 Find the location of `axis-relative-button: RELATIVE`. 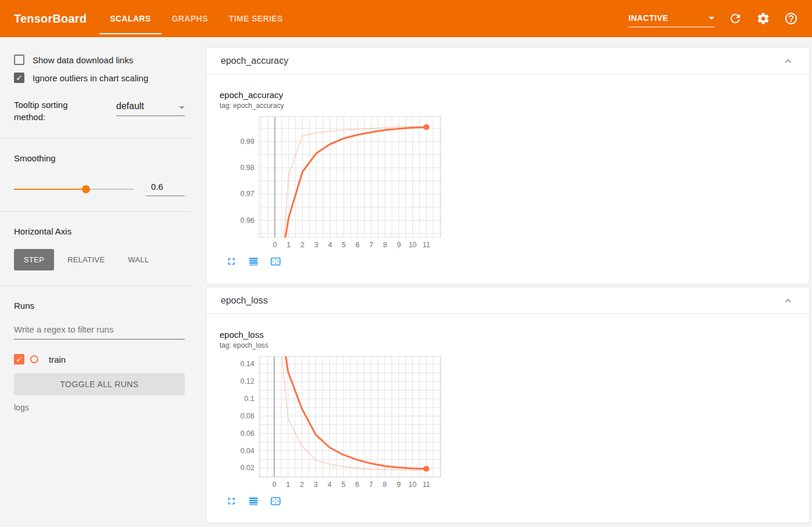

axis-relative-button: RELATIVE is located at coordinates (86, 260).